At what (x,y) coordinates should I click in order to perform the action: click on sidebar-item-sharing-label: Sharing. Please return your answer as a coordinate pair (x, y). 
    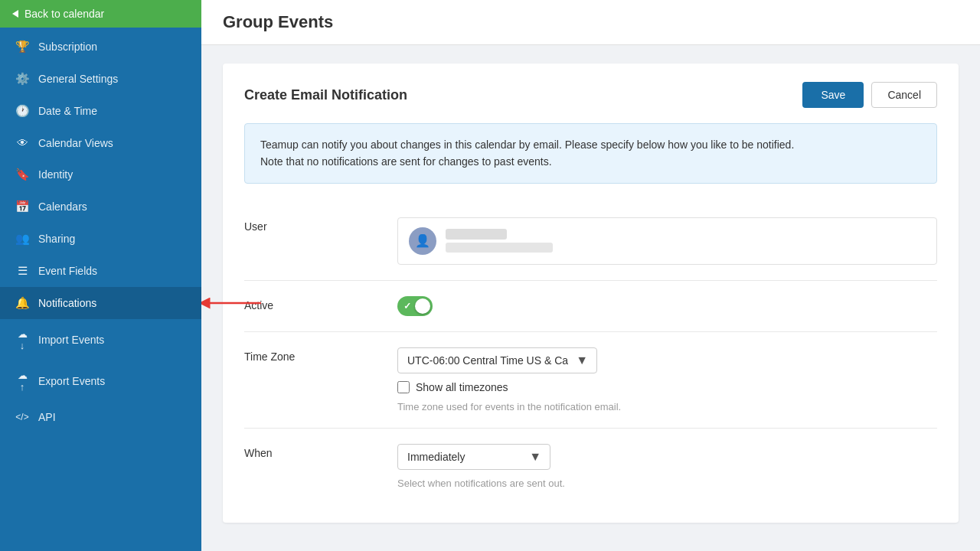
    Looking at the image, I should click on (57, 239).